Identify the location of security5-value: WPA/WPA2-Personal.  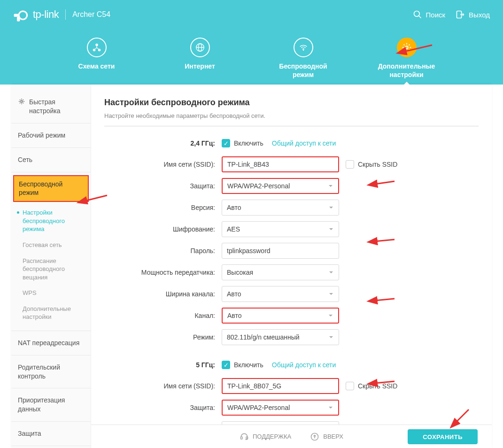
(258, 408).